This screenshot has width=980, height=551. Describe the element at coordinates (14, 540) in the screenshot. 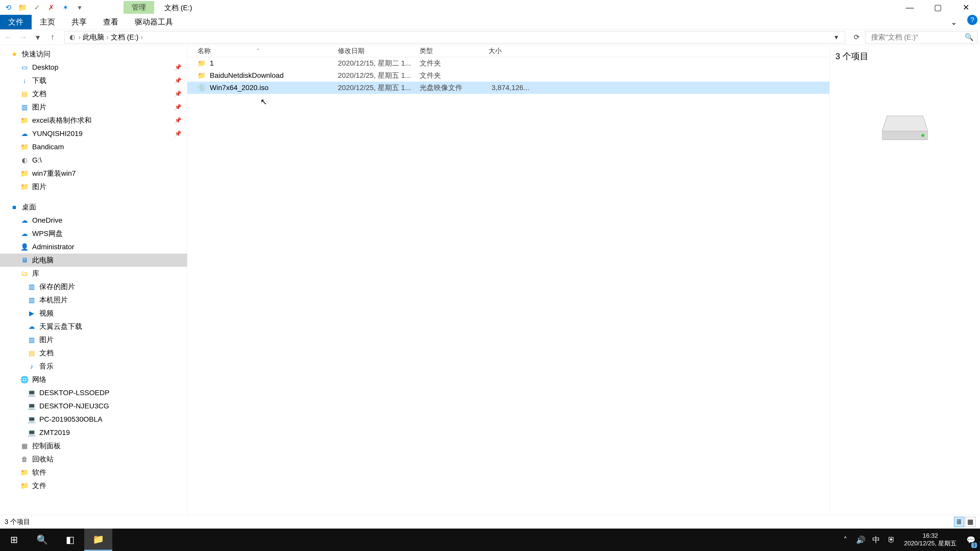

I see `start-button: ⊞` at that location.